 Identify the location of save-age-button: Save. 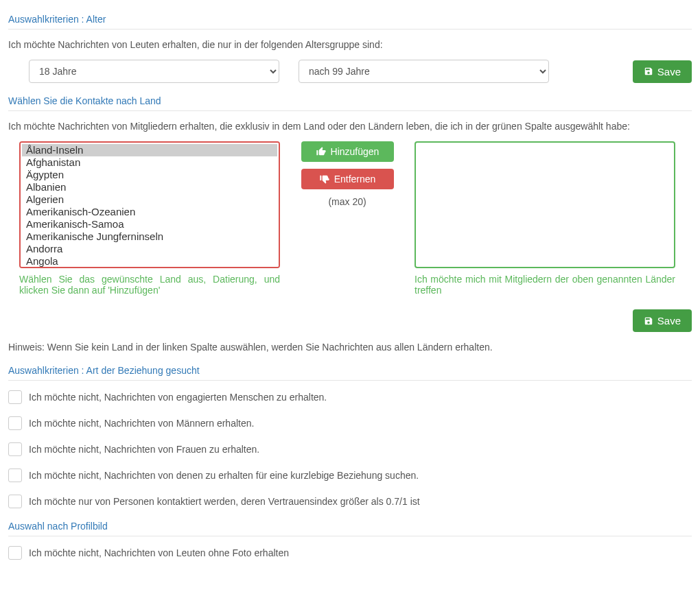
(662, 71).